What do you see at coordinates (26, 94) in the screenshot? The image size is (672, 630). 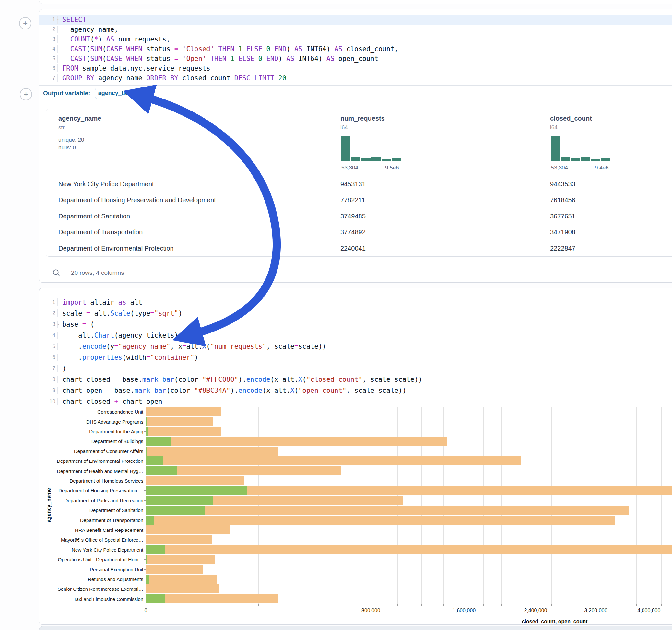 I see `add-cell-button-output: +` at bounding box center [26, 94].